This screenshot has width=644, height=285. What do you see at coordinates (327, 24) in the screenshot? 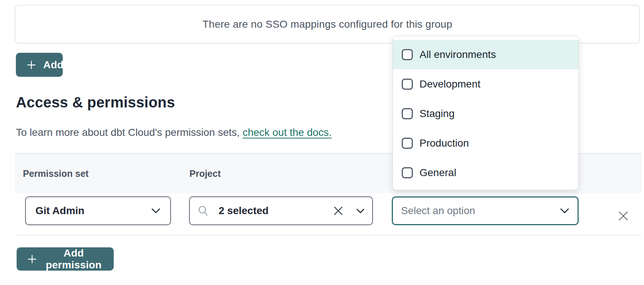
I see `sso-empty-message: There are no SSO mappings configured for…` at bounding box center [327, 24].